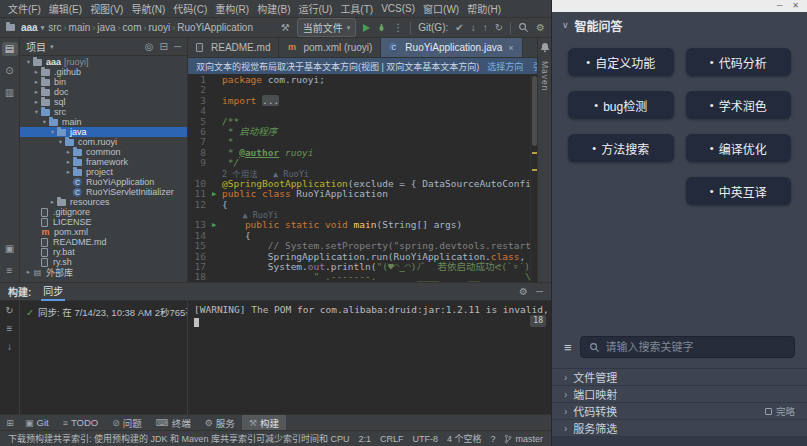 This screenshot has width=807, height=446. I want to click on section-row: ›代码转换完略, so click(680, 412).